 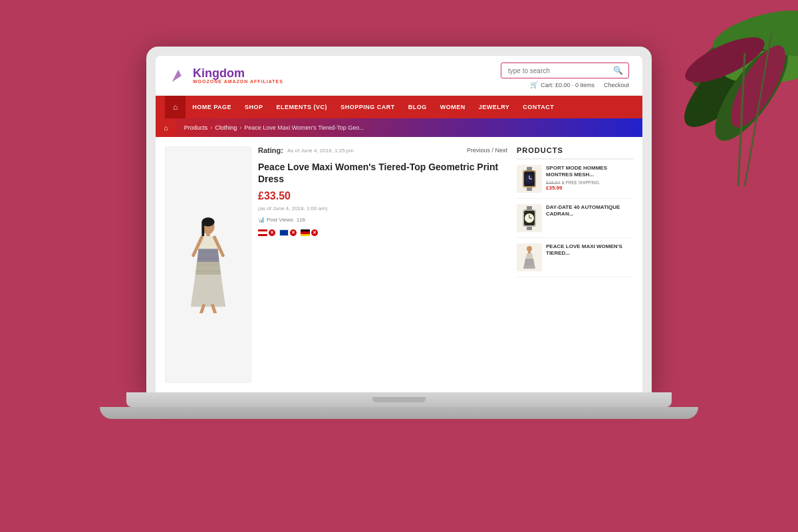 What do you see at coordinates (563, 85) in the screenshot?
I see `cart-text: 🛒 Cart: £0.00 · 0 items` at bounding box center [563, 85].